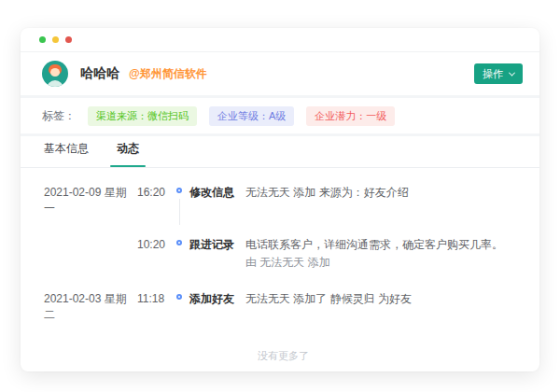 This screenshot has height=392, width=560. Describe the element at coordinates (351, 116) in the screenshot. I see `tag-company-potential: 企业潜力：一级` at that location.